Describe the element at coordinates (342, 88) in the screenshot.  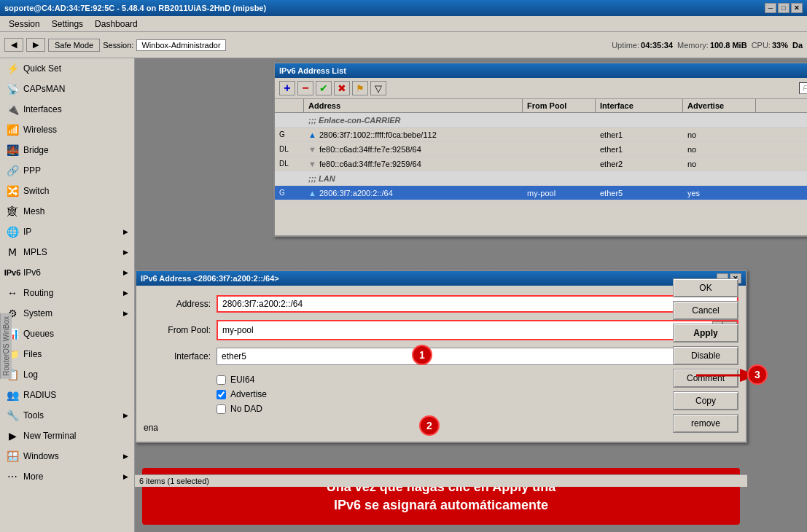
I see `cross-button: ✖` at that location.